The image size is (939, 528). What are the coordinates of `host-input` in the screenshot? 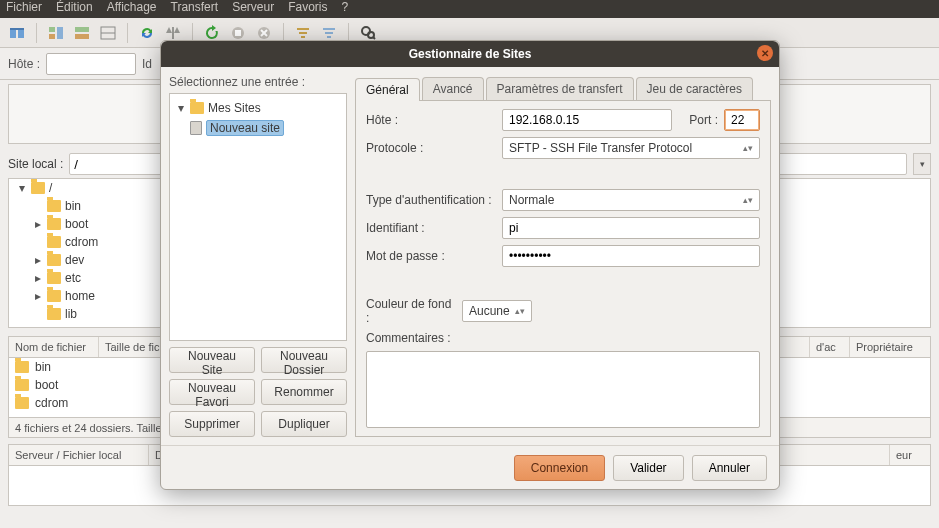 It's located at (587, 120).